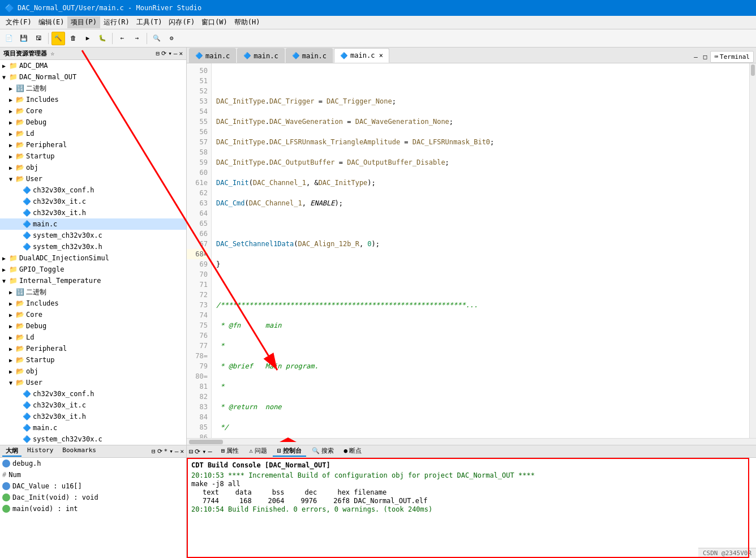 This screenshot has height=558, width=756. I want to click on menu-run: 运行(R), so click(117, 23).